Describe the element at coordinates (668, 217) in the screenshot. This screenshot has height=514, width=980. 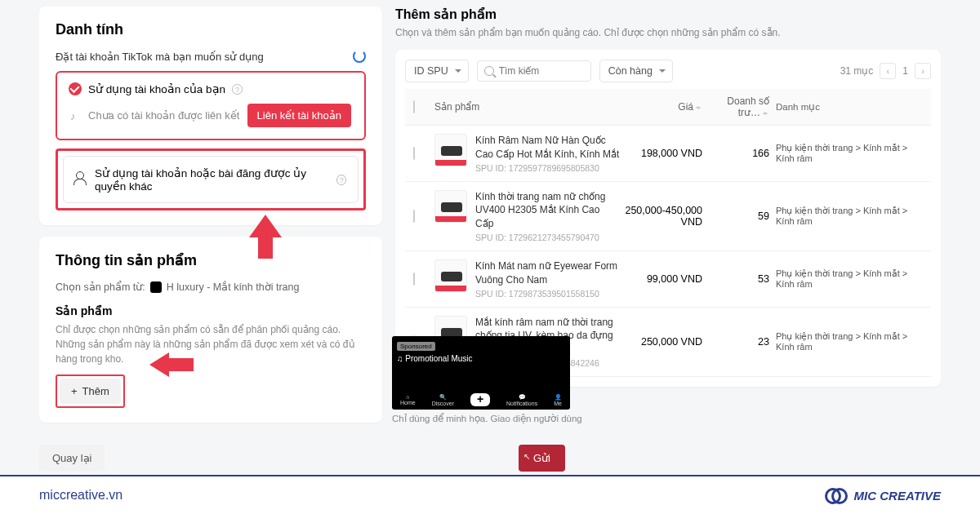
I see `table-row: Kính thời trang nam nữ chống UV400 H2305…` at that location.